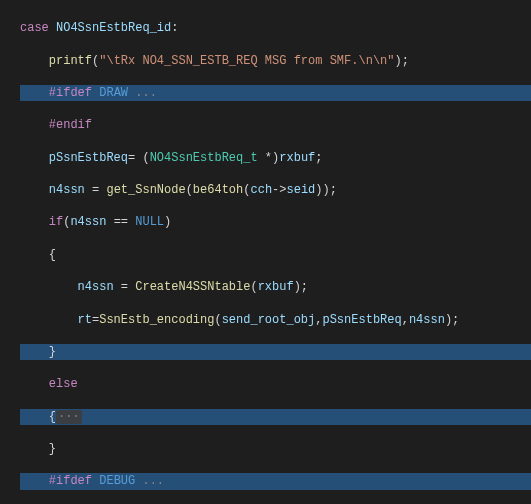 This screenshot has height=504, width=531. What do you see at coordinates (276, 125) in the screenshot?
I see `code-line: #endif` at bounding box center [276, 125].